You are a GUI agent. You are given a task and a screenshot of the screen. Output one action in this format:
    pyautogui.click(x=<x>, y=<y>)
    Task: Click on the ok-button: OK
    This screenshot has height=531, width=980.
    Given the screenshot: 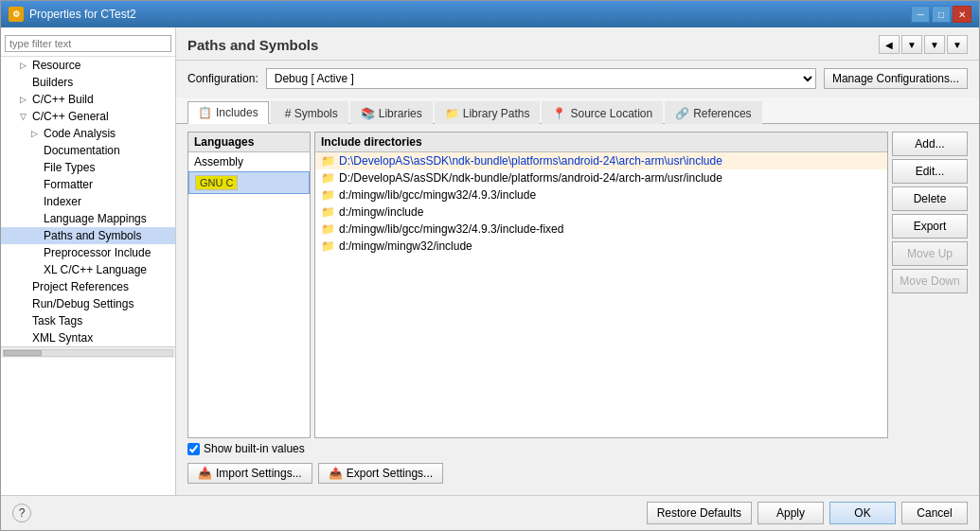 What is the action you would take?
    pyautogui.click(x=863, y=513)
    